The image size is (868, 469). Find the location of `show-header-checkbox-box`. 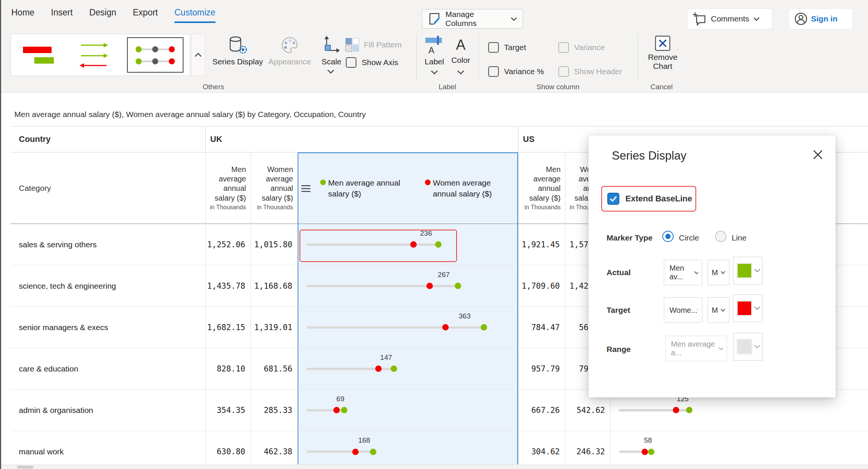

show-header-checkbox-box is located at coordinates (564, 72).